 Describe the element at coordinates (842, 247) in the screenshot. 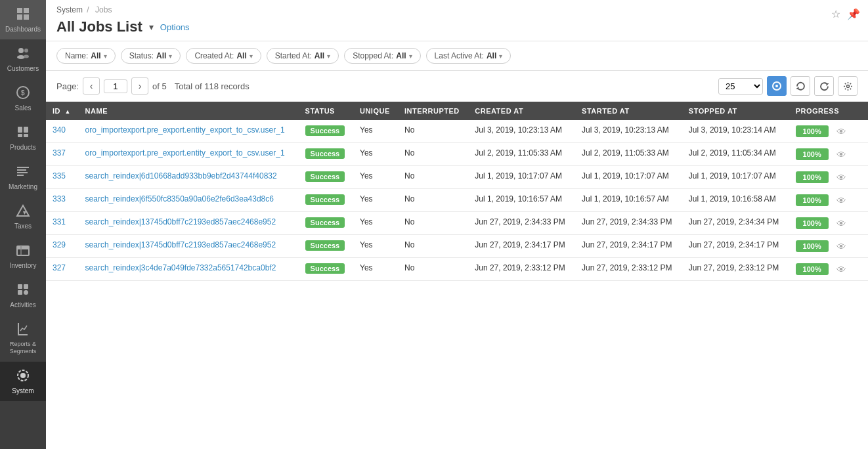

I see `eye-icon-5: 👁` at that location.